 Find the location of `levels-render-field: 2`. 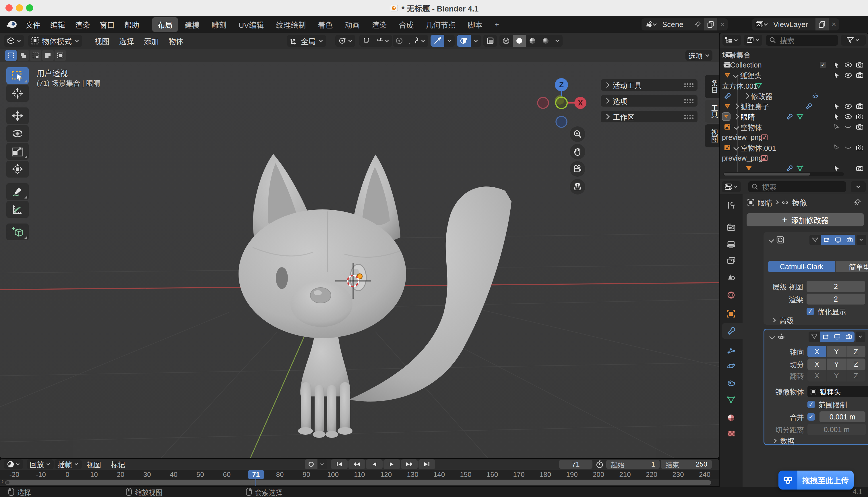

levels-render-field: 2 is located at coordinates (836, 299).